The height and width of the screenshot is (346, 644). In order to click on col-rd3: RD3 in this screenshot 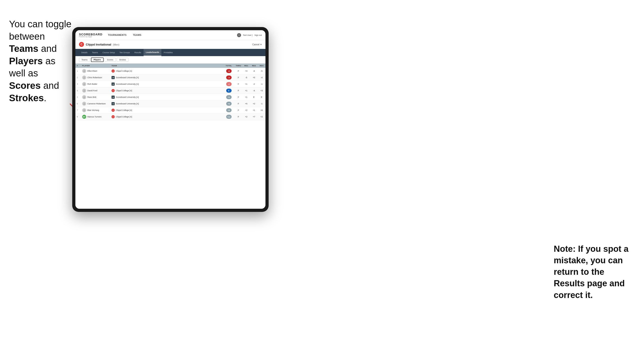, I will do `click(262, 66)`.